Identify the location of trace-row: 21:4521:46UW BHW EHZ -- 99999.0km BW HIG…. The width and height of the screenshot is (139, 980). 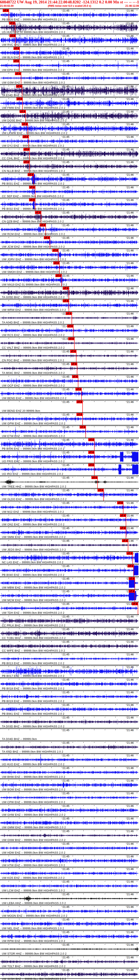
(69, 772).